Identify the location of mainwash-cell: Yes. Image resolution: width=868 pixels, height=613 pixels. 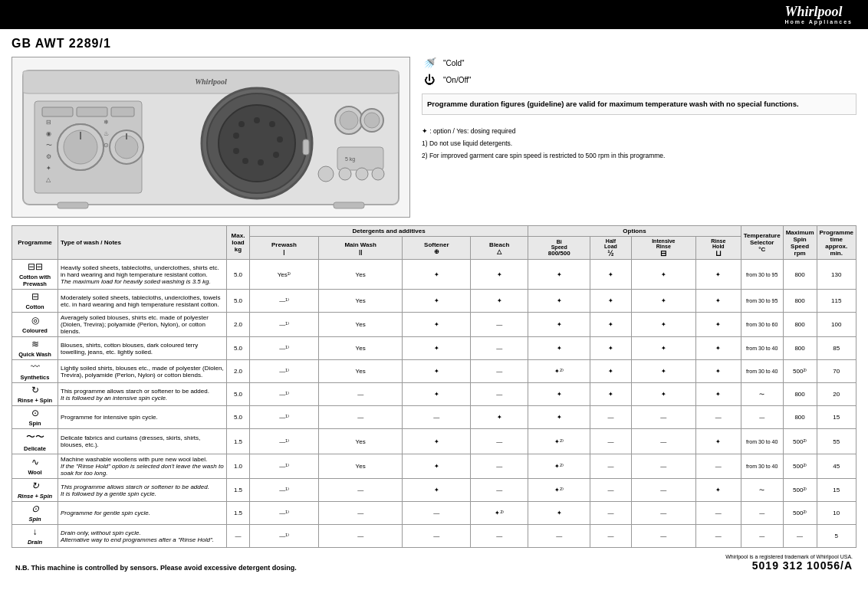
(360, 274).